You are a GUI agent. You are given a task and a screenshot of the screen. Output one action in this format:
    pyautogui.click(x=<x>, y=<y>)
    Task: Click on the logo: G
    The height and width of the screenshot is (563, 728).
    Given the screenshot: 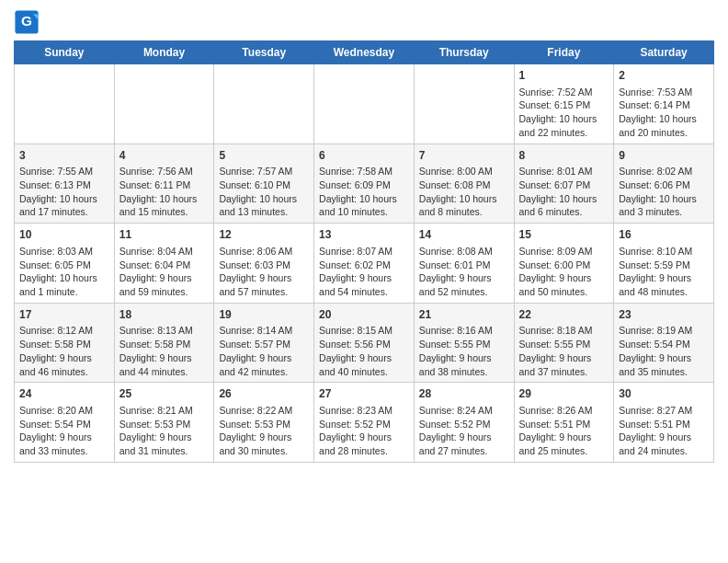 What is the action you would take?
    pyautogui.click(x=28, y=22)
    